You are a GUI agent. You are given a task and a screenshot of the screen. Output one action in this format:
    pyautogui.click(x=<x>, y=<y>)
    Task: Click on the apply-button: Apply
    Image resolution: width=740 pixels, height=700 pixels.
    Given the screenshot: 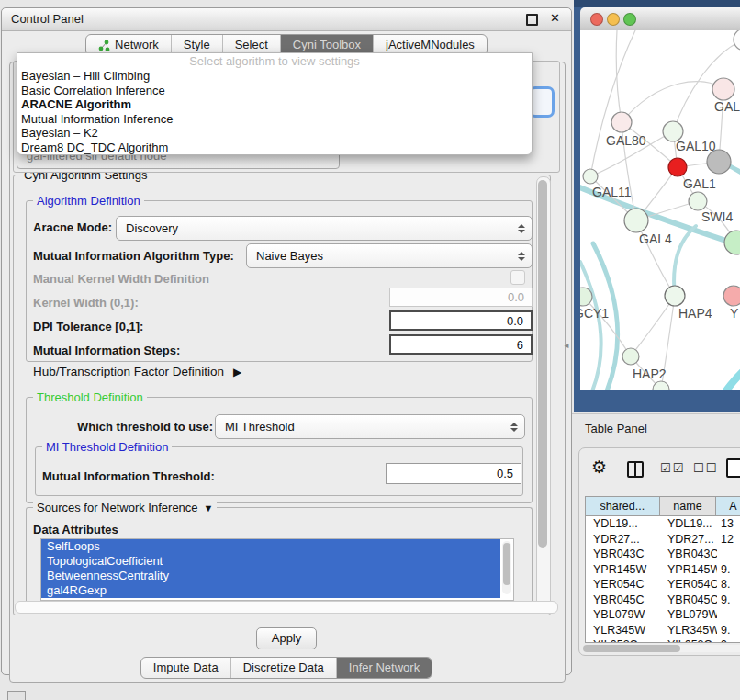 What is the action you would take?
    pyautogui.click(x=286, y=638)
    